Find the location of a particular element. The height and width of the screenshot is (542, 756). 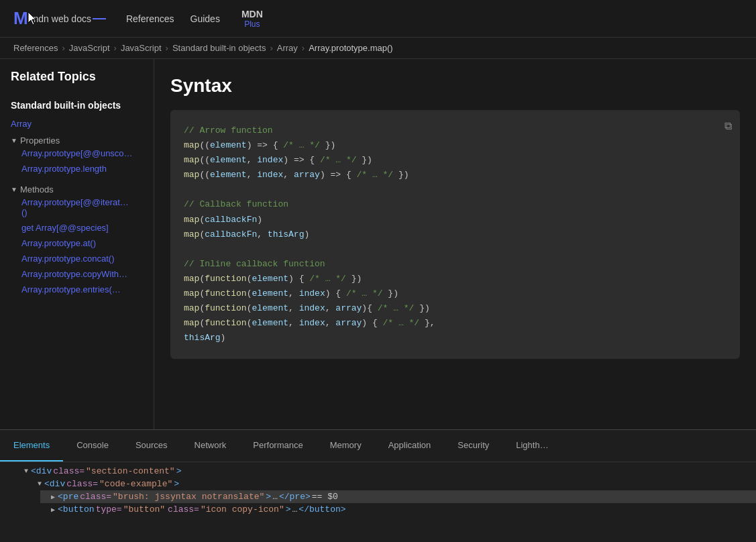

methods-label: Methods is located at coordinates (37, 189).